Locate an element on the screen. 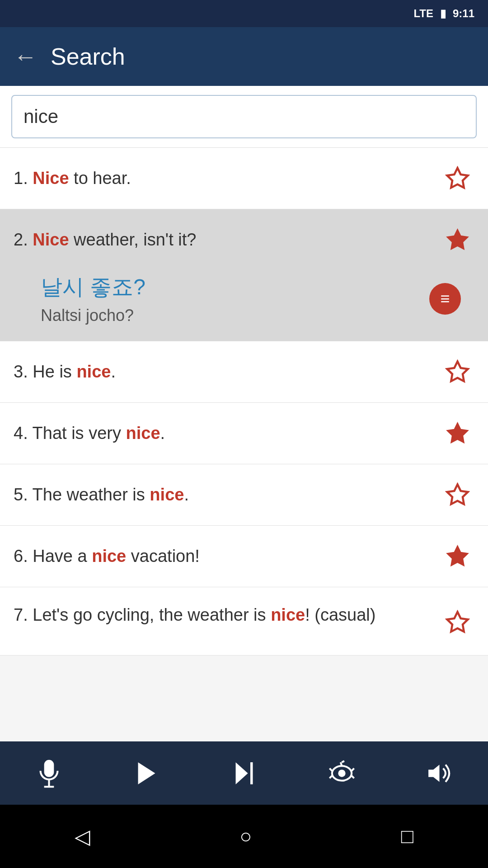 The height and width of the screenshot is (868, 488). microphone-icon is located at coordinates (49, 773).